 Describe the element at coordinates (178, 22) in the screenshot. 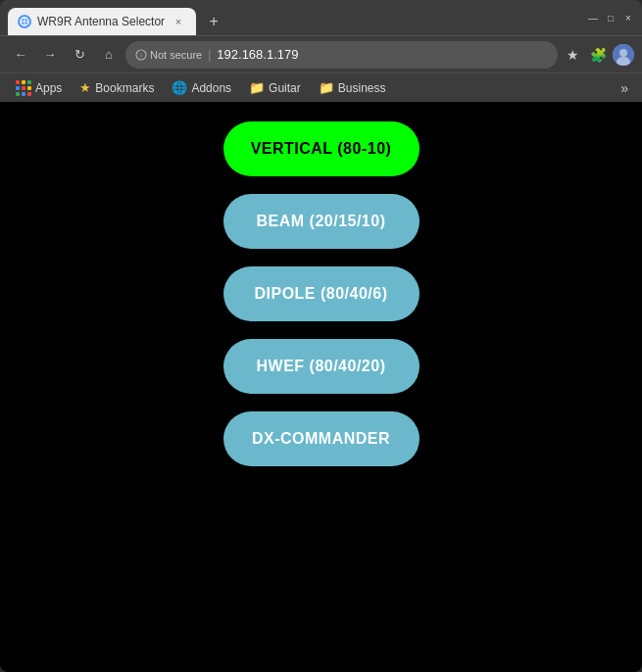

I see `tab-close-button: ×` at that location.